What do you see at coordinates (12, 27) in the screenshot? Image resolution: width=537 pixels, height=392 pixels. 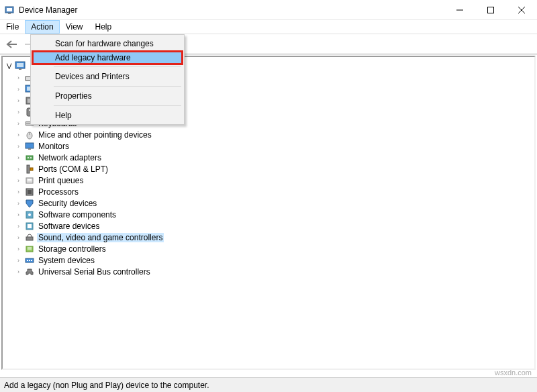 I see `menu-file: File` at bounding box center [12, 27].